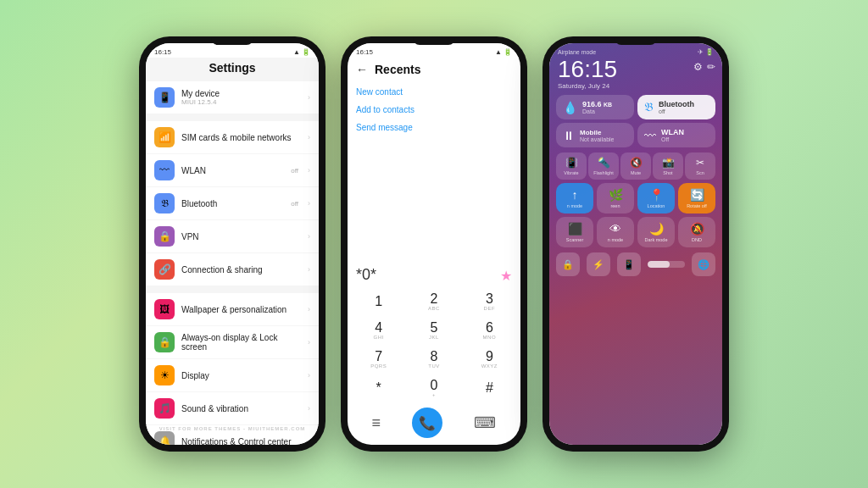 The image size is (868, 488). I want to click on list-item: 🔒 Always-on display & Lock screen ›, so click(232, 342).